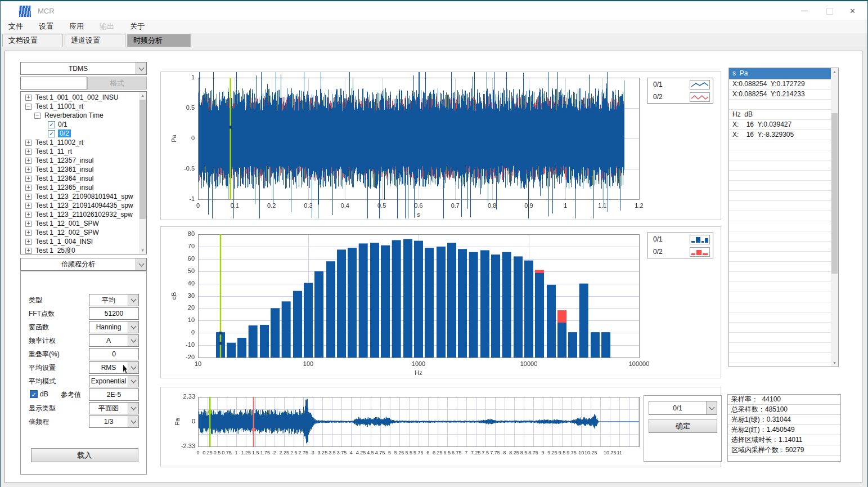 The image size is (868, 487). What do you see at coordinates (16, 26) in the screenshot?
I see `menu-item: 文件` at bounding box center [16, 26].